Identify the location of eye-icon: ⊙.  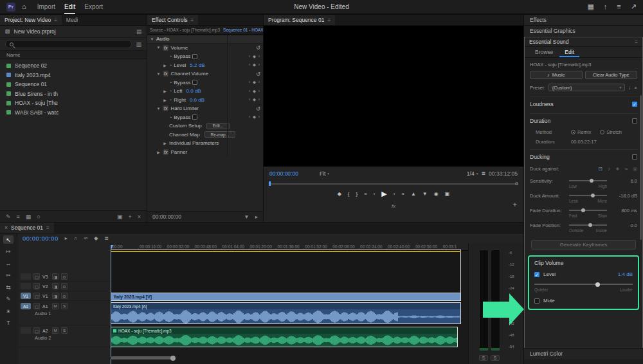
(64, 277).